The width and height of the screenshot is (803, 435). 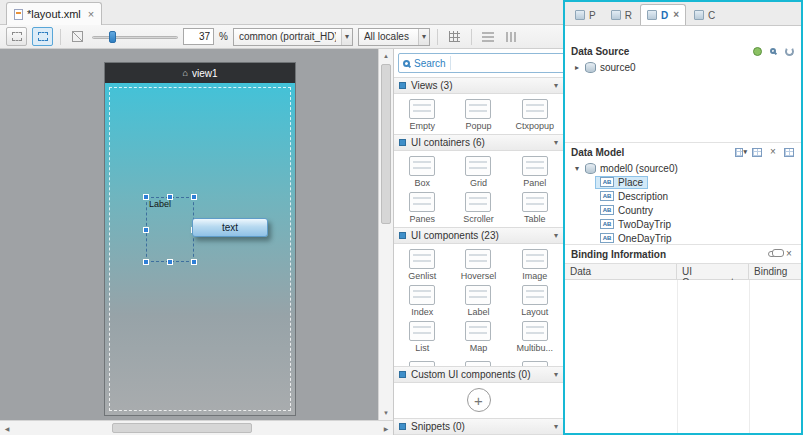 What do you see at coordinates (535, 300) in the screenshot?
I see `palette-item-layout: Layout` at bounding box center [535, 300].